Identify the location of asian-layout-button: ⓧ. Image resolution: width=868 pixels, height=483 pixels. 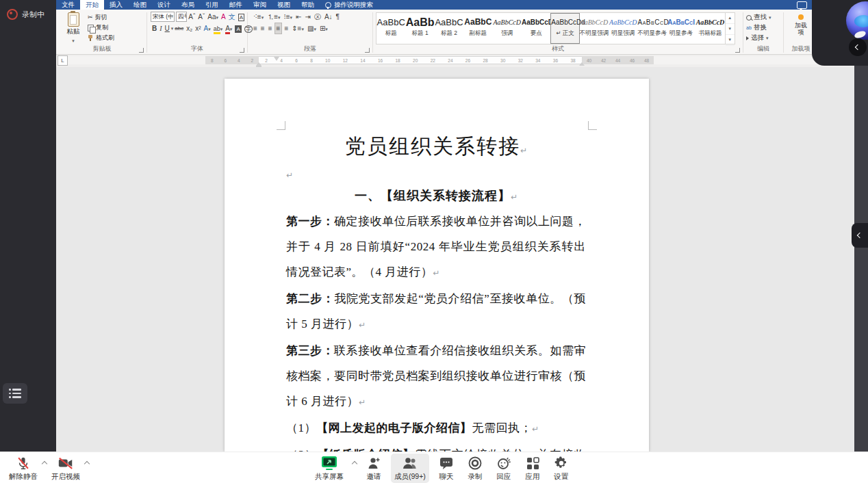
(318, 16).